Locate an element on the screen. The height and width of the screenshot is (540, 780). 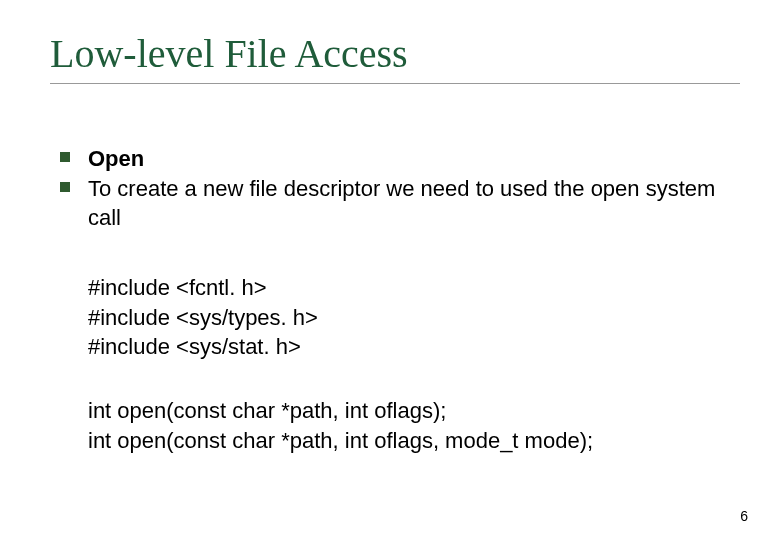
slide-title: Low-level File Access is located at coordinates (395, 54).